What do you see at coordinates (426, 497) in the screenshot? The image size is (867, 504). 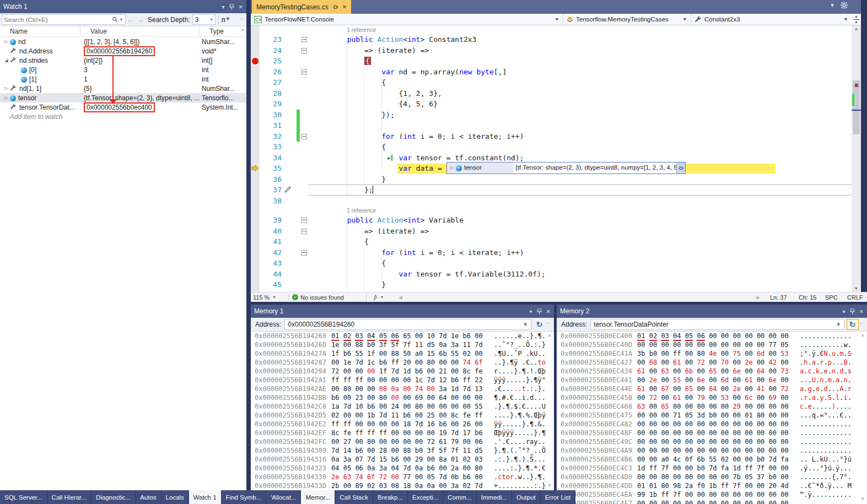 I see `bottom-tab: Excepti...` at bounding box center [426, 497].